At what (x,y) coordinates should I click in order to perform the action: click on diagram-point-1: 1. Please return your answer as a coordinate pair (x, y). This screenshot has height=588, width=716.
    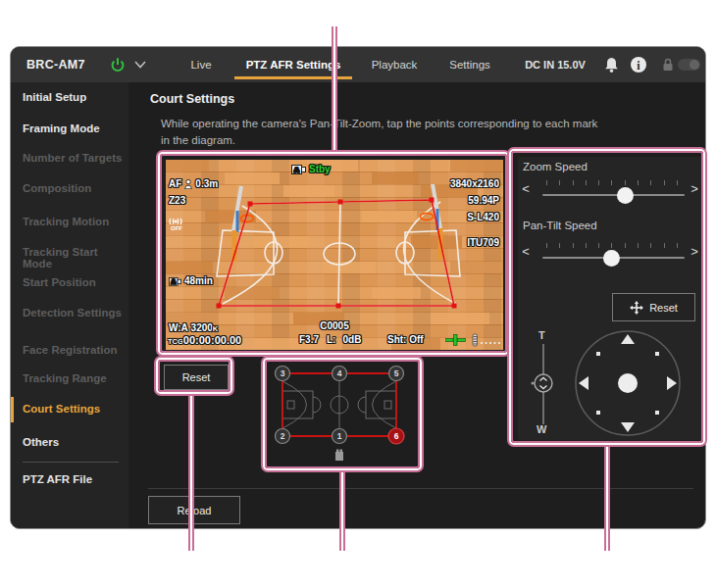
    Looking at the image, I should click on (339, 437).